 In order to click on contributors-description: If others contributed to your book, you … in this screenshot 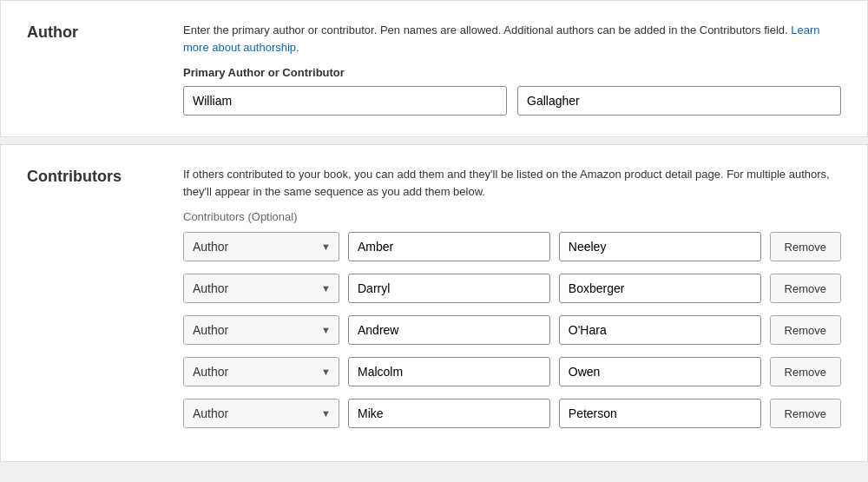, I will do `click(512, 182)`.